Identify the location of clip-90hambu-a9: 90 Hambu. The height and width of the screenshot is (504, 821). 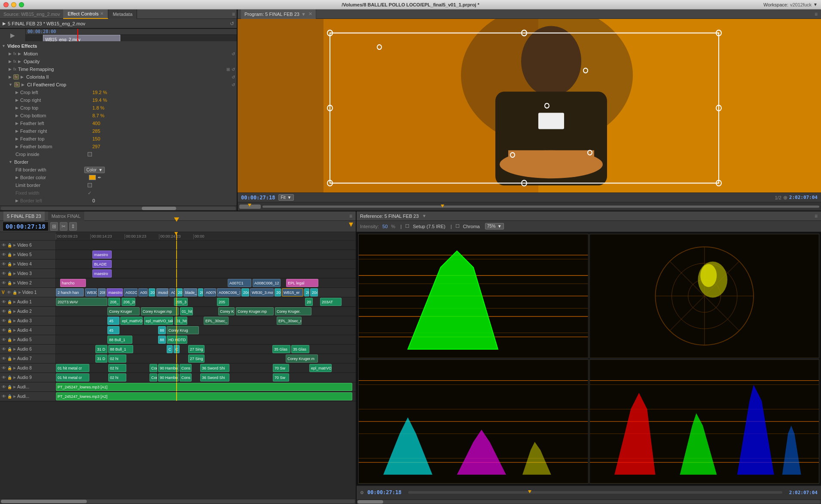
(168, 377).